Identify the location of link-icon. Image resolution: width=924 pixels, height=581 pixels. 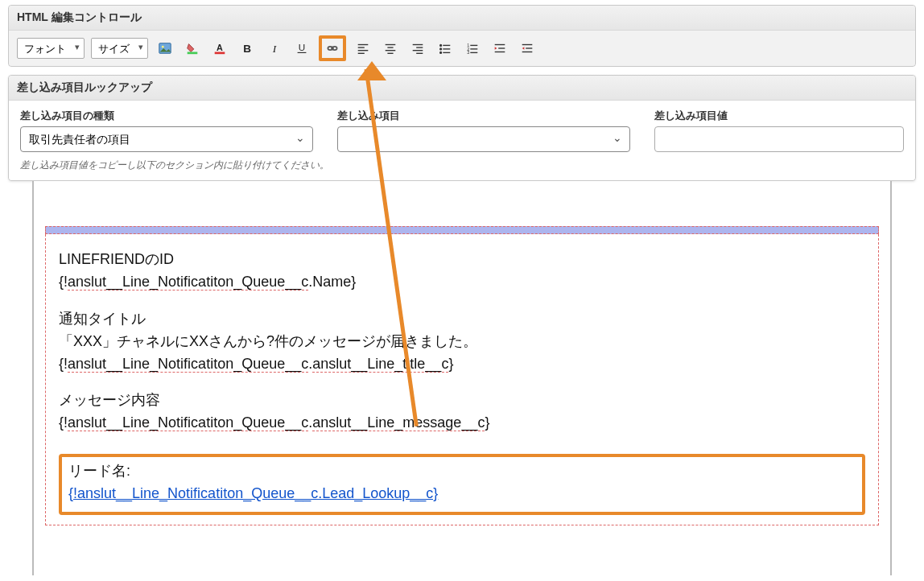
(332, 48).